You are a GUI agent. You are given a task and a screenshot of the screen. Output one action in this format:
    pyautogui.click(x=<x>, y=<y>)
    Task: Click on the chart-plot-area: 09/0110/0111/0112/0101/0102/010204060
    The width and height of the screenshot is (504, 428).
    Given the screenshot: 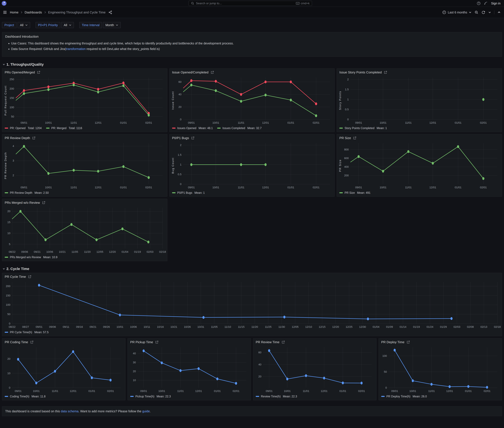 What is the action you would take?
    pyautogui.click(x=254, y=100)
    